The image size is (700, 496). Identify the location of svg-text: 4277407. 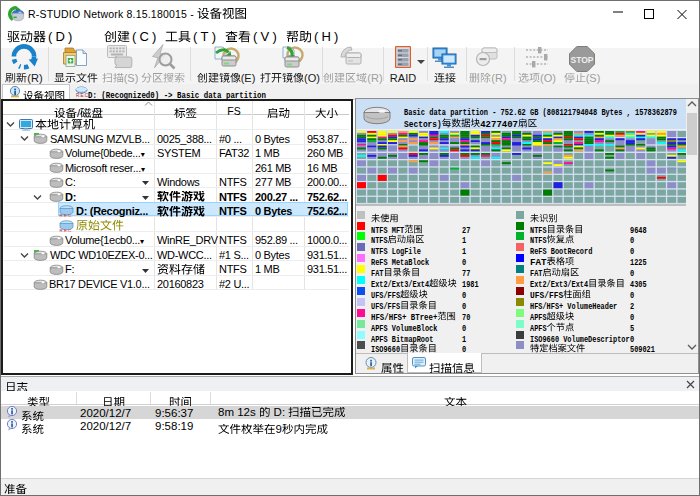
(499, 125).